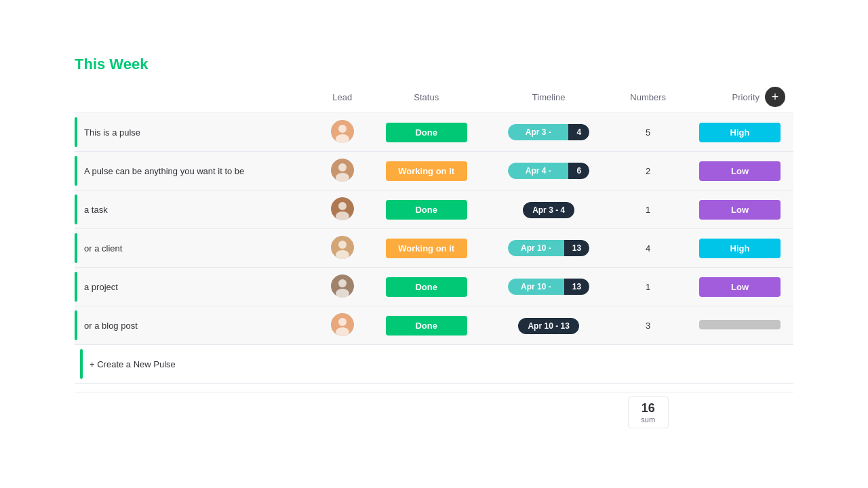 This screenshot has height=488, width=868. Describe the element at coordinates (197, 325) in the screenshot. I see `row-name-cell: or a blog post` at that location.